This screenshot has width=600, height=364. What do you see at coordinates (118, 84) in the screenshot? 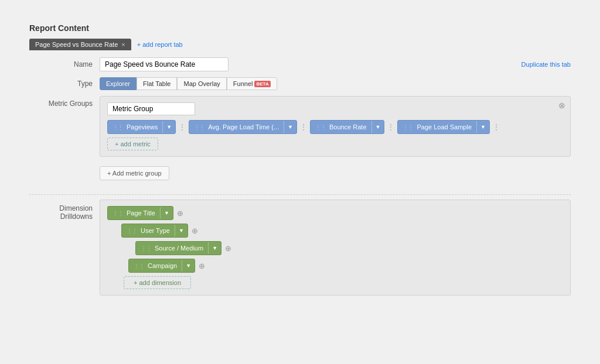
I see `type-btn-explorer: Explorer` at bounding box center [118, 84].